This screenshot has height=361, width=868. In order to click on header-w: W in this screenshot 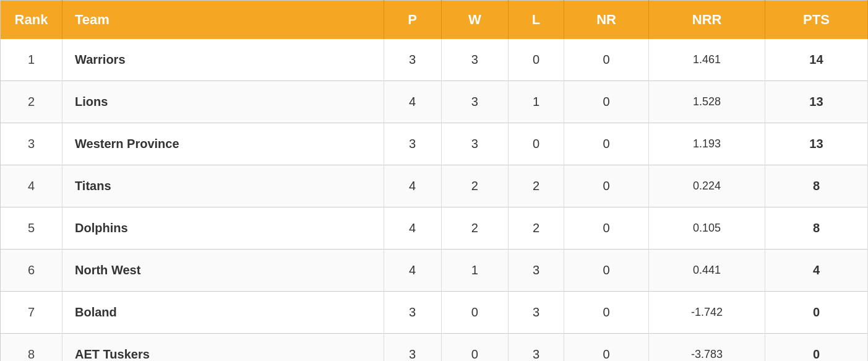, I will do `click(475, 20)`.